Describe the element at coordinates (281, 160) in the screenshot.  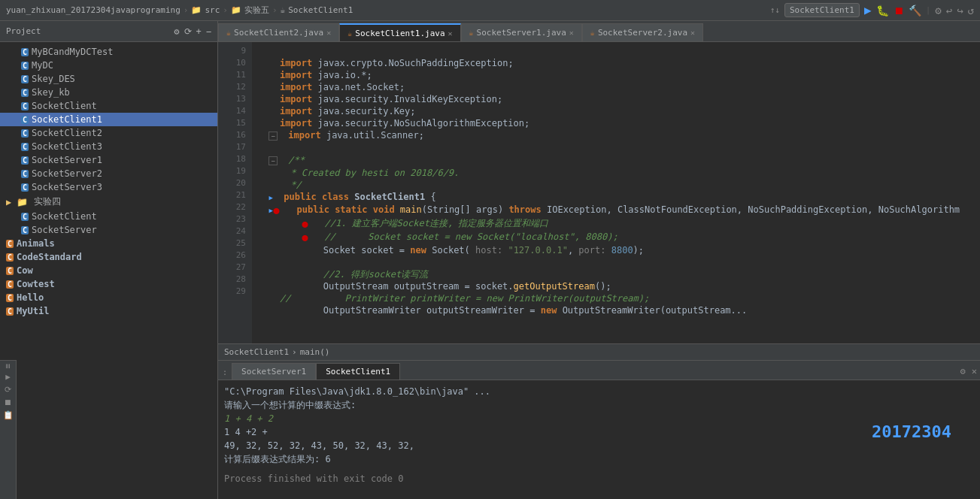
I see `code-line-17: − /**` at that location.